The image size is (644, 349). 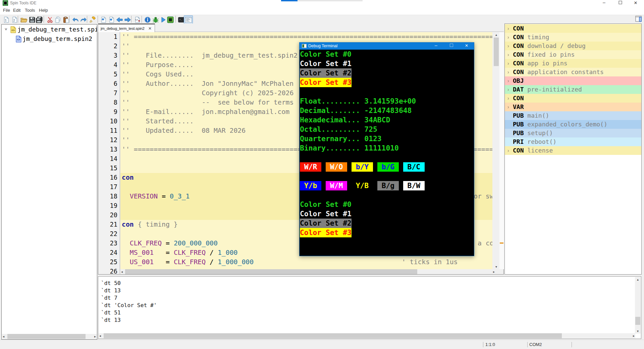 I want to click on format-source-button, so click(x=93, y=19).